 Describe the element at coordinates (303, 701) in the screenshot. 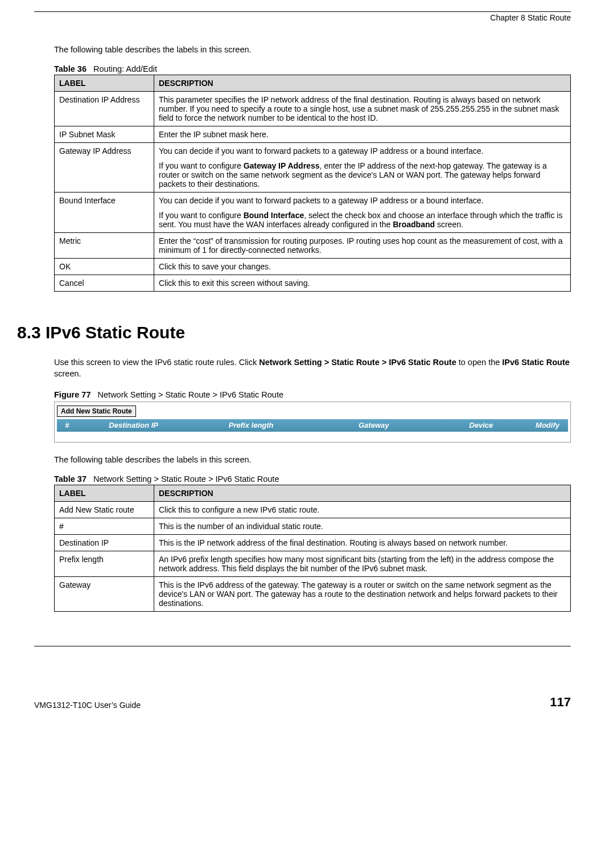

I see `page-footer: VMG1312-T10C User’s Guide 117` at that location.